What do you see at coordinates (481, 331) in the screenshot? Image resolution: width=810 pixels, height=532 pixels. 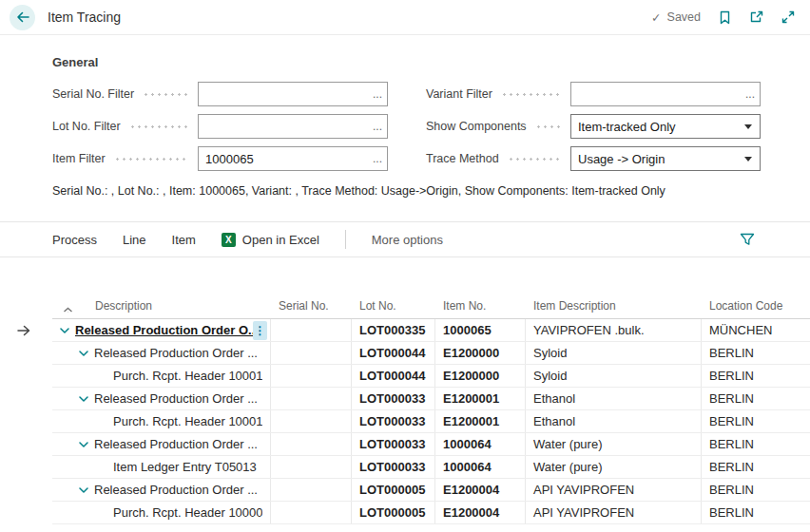 I see `item-no-cell: 1000065` at bounding box center [481, 331].